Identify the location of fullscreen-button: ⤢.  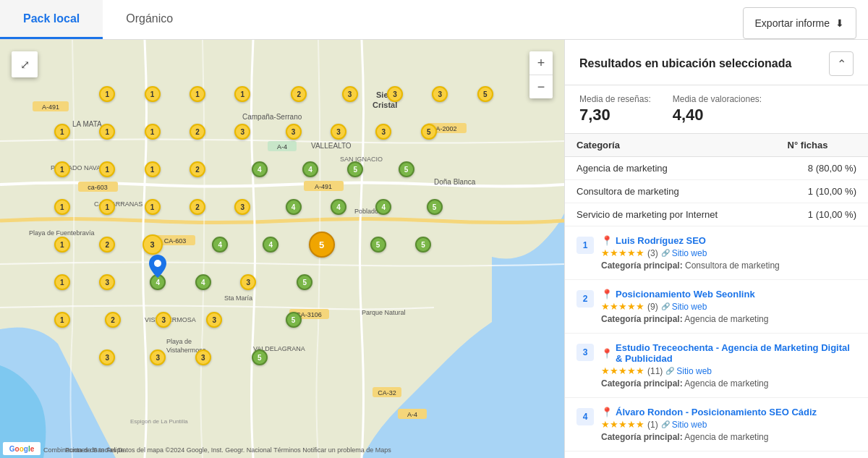
(25, 64).